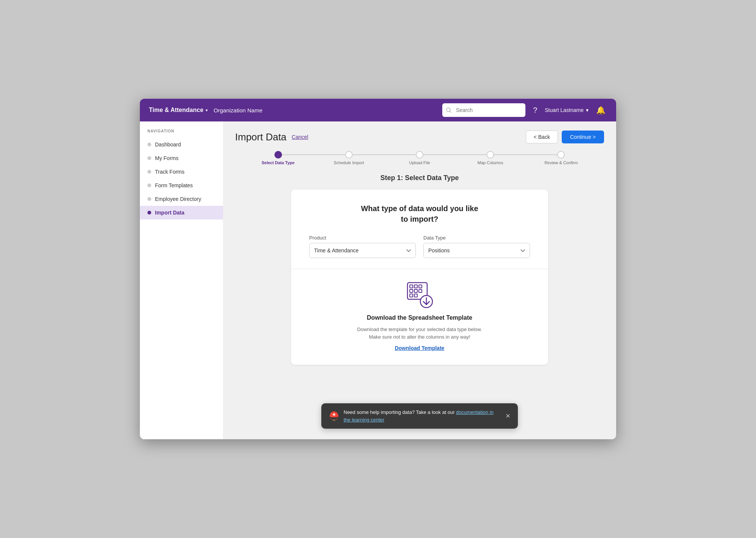 This screenshot has height=538, width=756. Describe the element at coordinates (149, 145) in the screenshot. I see `dashboard-dot-icon` at that location.